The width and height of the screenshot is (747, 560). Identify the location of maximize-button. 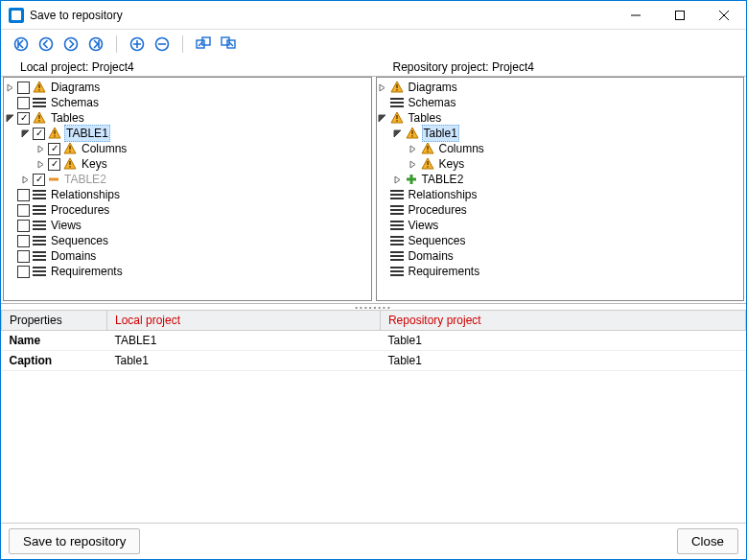
(680, 15).